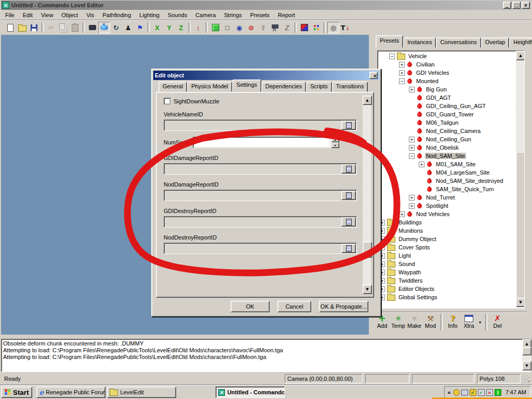  I want to click on xtra-button: Xtra, so click(469, 321).